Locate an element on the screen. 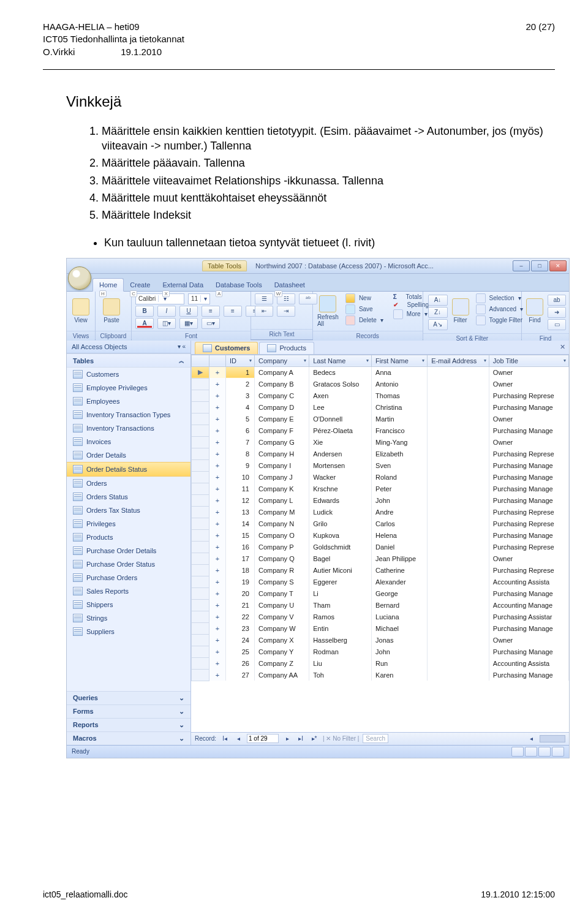 The width and height of the screenshot is (588, 914). cell: Krschne is located at coordinates (341, 489).